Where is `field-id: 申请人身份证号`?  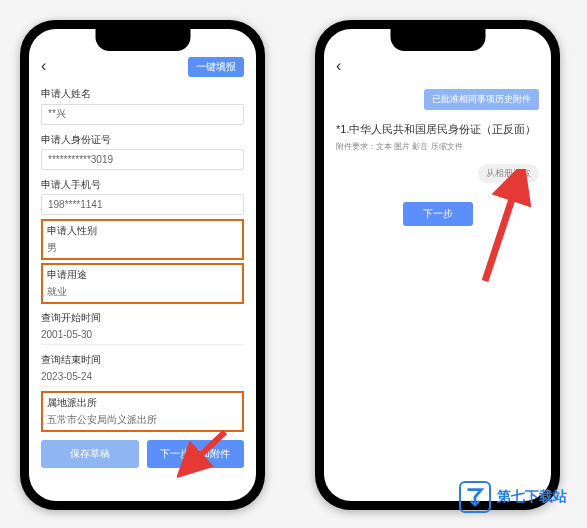 field-id: 申请人身份证号 is located at coordinates (142, 150).